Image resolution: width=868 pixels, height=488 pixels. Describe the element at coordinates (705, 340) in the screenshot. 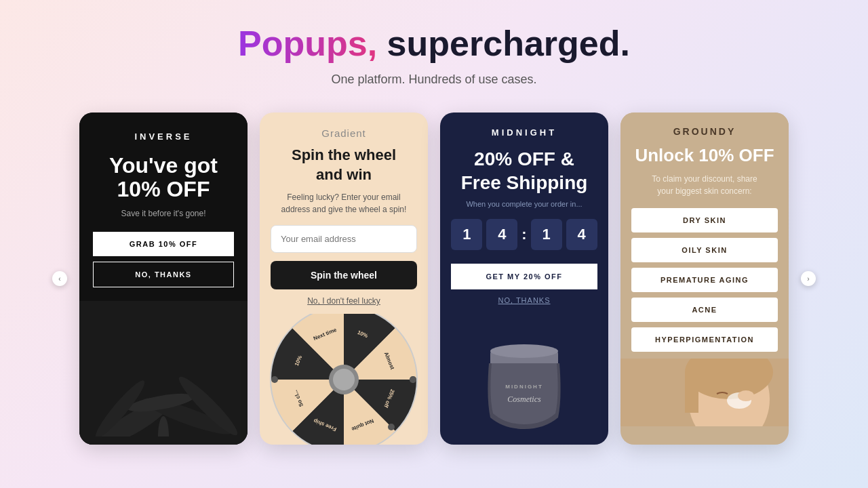

I see `groundy-option-hyperpigmentation: HYPERPIGMENTATION` at that location.